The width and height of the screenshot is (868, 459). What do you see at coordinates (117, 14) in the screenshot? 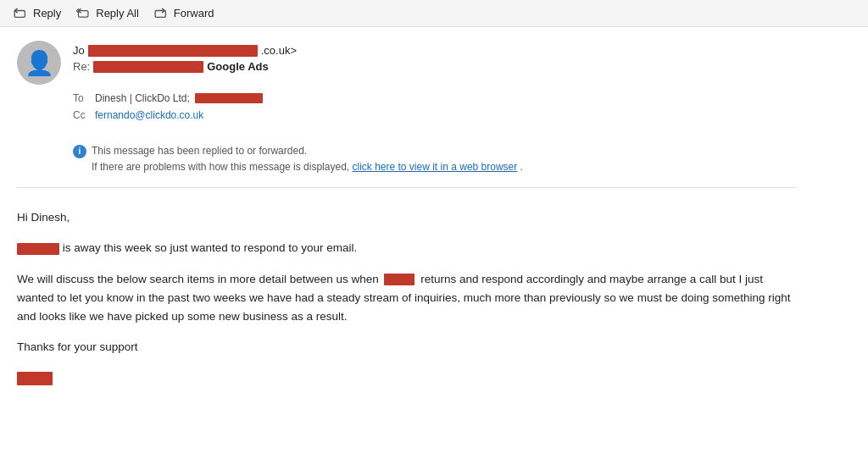
I see `reply-all-label: Reply All` at bounding box center [117, 14].